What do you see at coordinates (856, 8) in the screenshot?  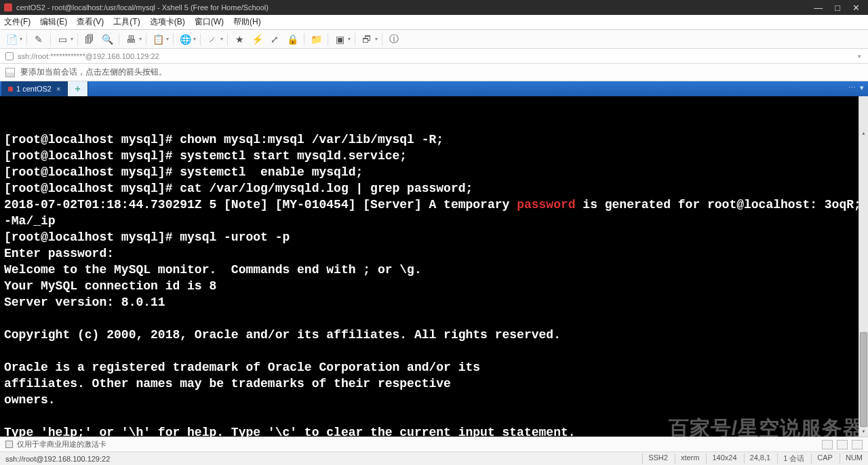 I see `close-button: ✕` at bounding box center [856, 8].